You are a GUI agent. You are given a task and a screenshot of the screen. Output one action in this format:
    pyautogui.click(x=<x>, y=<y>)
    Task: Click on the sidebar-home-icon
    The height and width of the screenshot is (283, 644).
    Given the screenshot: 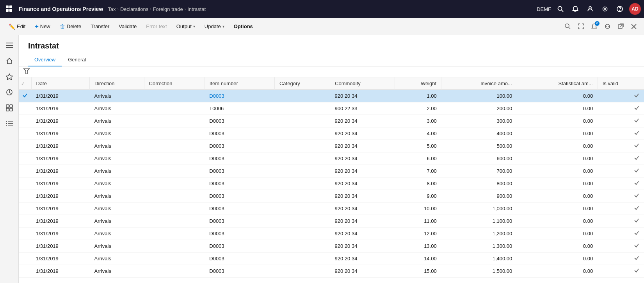 What is the action you would take?
    pyautogui.click(x=9, y=61)
    